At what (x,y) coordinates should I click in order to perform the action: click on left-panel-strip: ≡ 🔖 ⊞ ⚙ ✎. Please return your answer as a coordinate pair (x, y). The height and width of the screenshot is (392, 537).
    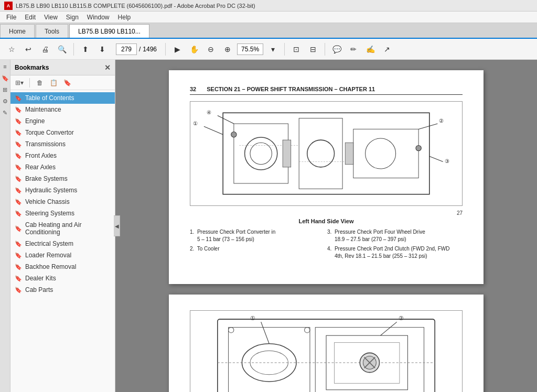
    Looking at the image, I should click on (5, 226).